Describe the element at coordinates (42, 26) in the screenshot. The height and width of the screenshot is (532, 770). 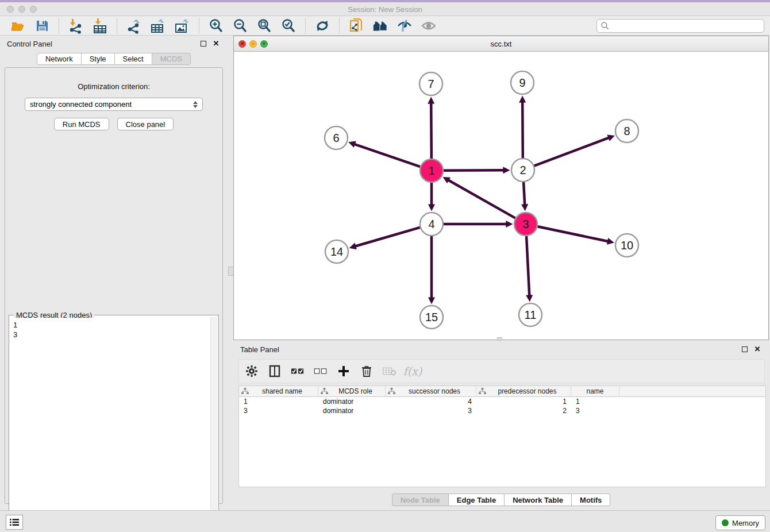
I see `save-session-icon` at that location.